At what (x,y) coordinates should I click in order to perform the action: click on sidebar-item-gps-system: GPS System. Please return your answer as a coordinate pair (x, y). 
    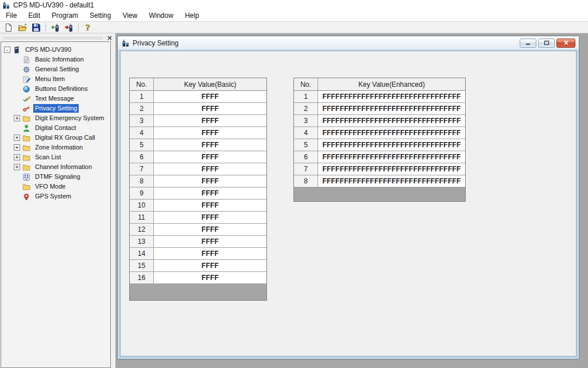
    Looking at the image, I should click on (56, 197).